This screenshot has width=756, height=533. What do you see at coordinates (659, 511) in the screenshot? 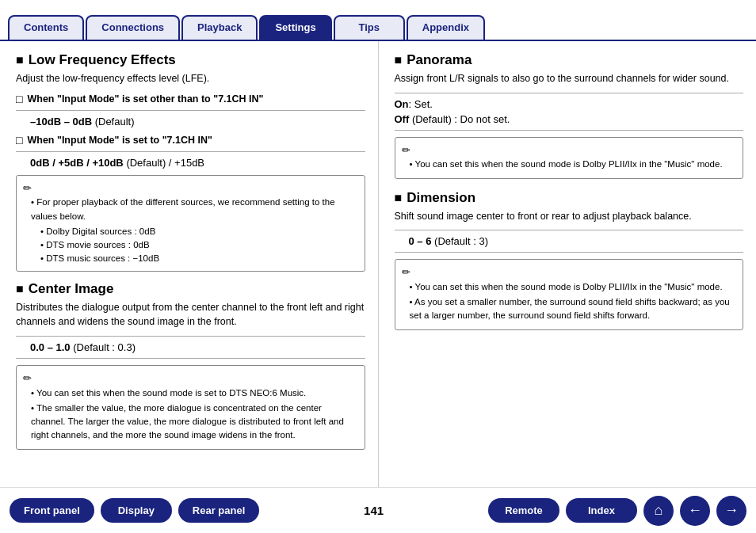
I see `home-button: ⌂` at bounding box center [659, 511].